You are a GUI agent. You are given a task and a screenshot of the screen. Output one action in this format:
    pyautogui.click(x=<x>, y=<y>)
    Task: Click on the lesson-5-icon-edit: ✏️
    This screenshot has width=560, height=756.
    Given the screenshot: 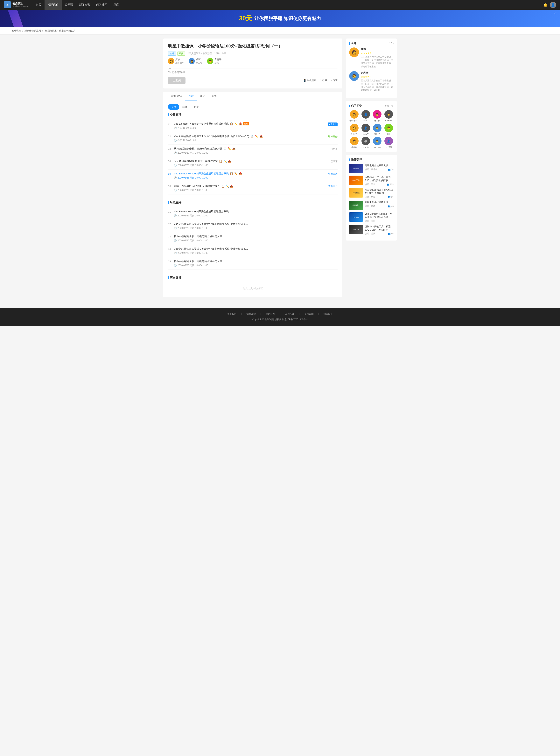 What is the action you would take?
    pyautogui.click(x=236, y=174)
    